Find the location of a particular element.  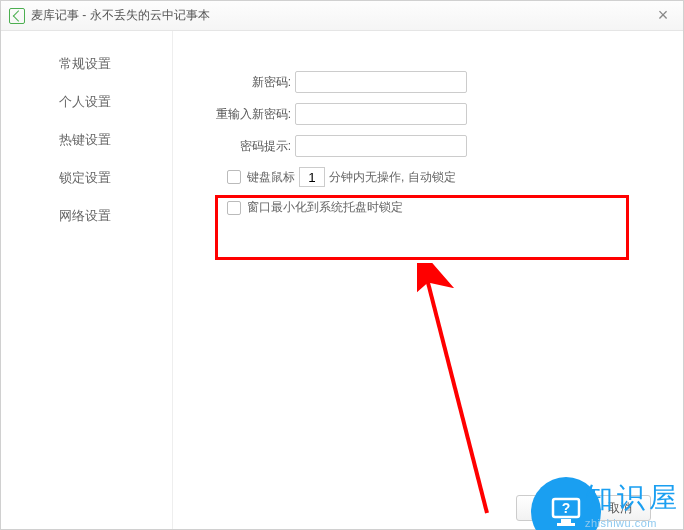

sidebar-item-lock: 锁定设置 is located at coordinates (86, 178).